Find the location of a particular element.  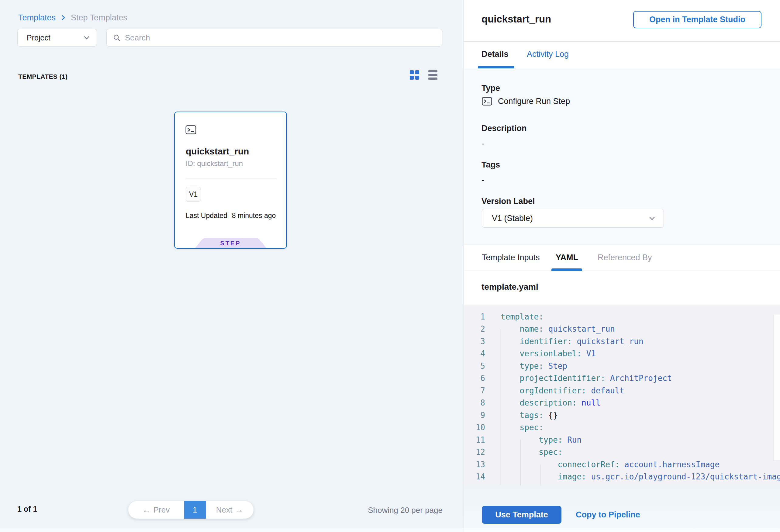

card-last-updated: Last Updated 8 minutes ago is located at coordinates (231, 215).